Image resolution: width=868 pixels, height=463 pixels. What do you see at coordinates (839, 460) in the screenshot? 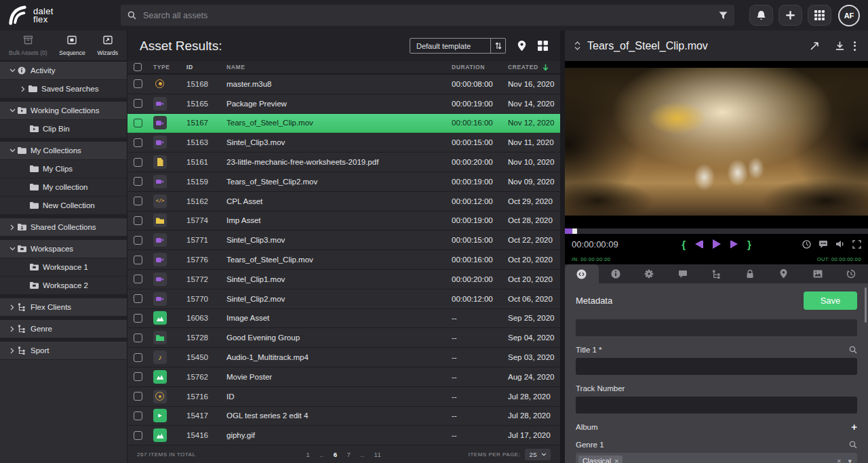
I see `clear-icon: ×` at bounding box center [839, 460].